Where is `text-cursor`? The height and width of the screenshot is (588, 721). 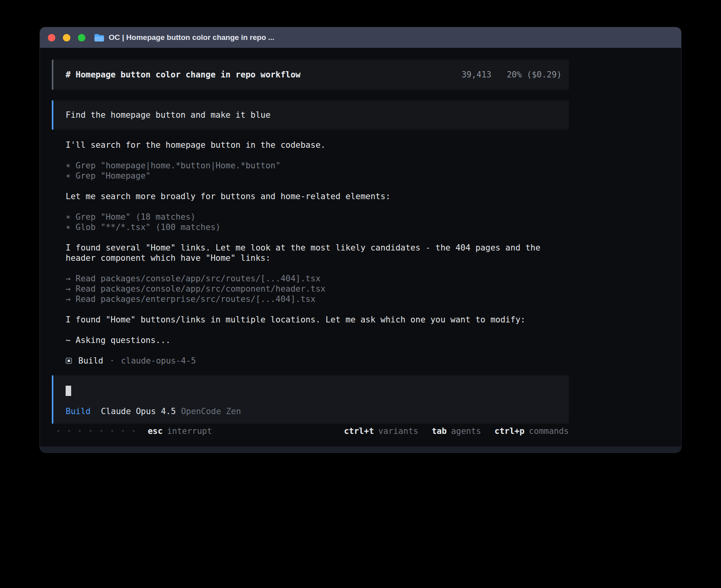
text-cursor is located at coordinates (68, 391).